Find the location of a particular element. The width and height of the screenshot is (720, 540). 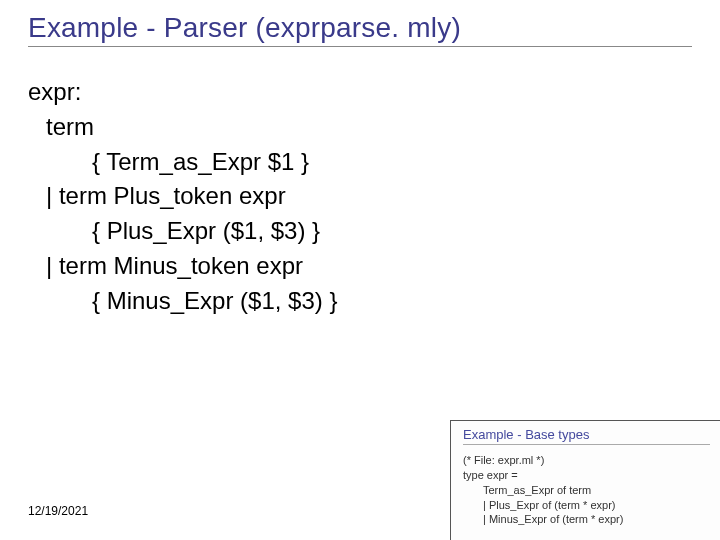

grammar-prod-3: | term Minus_token expr is located at coordinates (369, 266).